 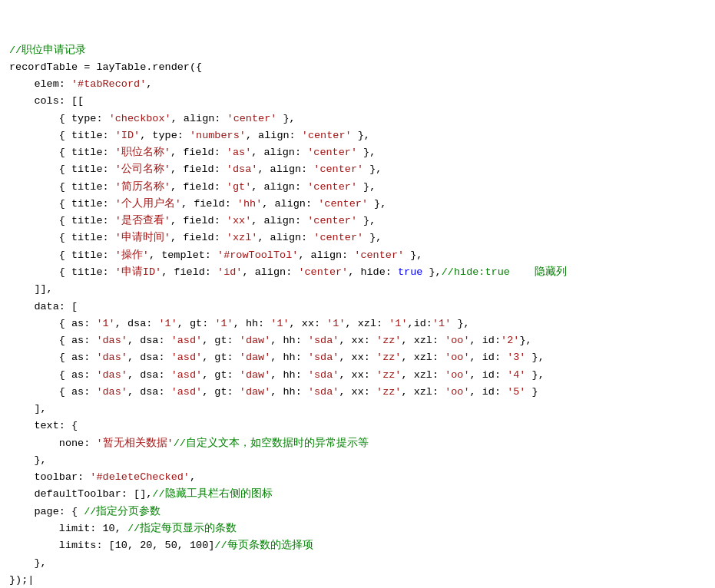 I want to click on code-line: { title: '申请时间', field: 'xzl', align: 'c…, so click(x=358, y=238).